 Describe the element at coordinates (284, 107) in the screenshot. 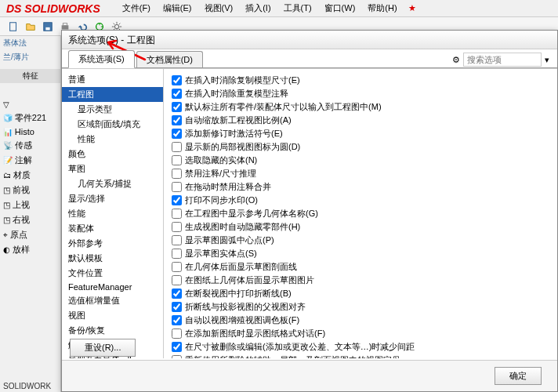

I see `check-label-2: 默认标注所有零件/装配体尺寸以输入到工程图中(M)` at that location.